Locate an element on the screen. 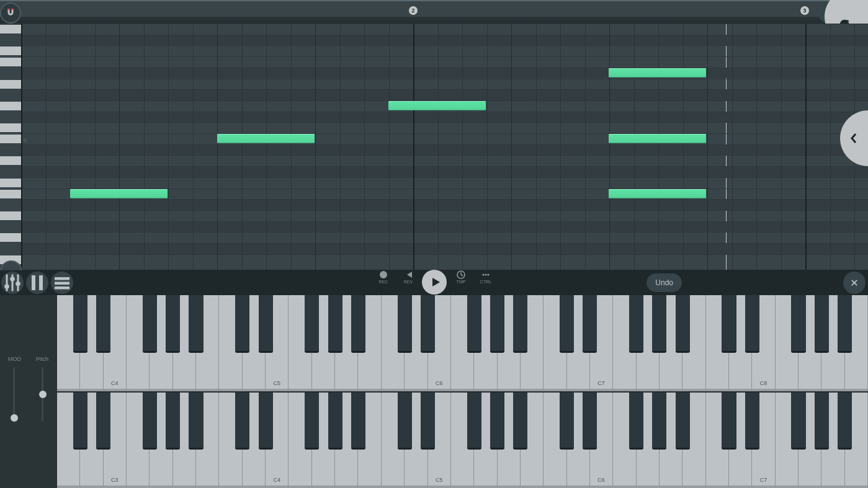 This screenshot has height=488, width=868. snap-toggle is located at coordinates (11, 13).